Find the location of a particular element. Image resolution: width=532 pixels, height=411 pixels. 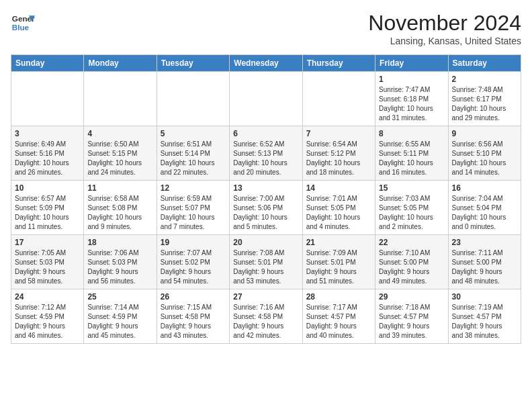

page-header: General Blue November 2024 Lansing, Kans… is located at coordinates (266, 28).